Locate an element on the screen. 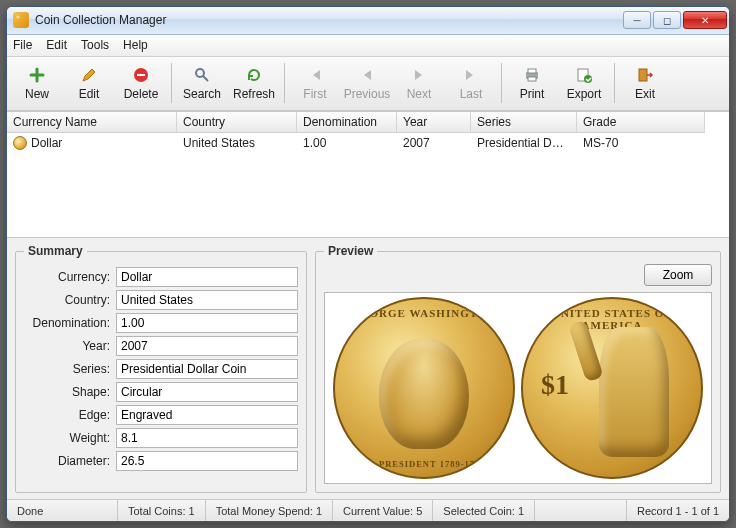  first-icon is located at coordinates (315, 75).